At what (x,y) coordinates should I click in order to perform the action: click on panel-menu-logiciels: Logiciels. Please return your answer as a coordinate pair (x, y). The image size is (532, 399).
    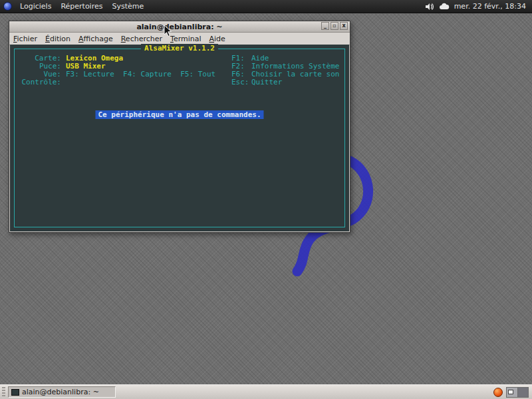
    Looking at the image, I should click on (36, 7).